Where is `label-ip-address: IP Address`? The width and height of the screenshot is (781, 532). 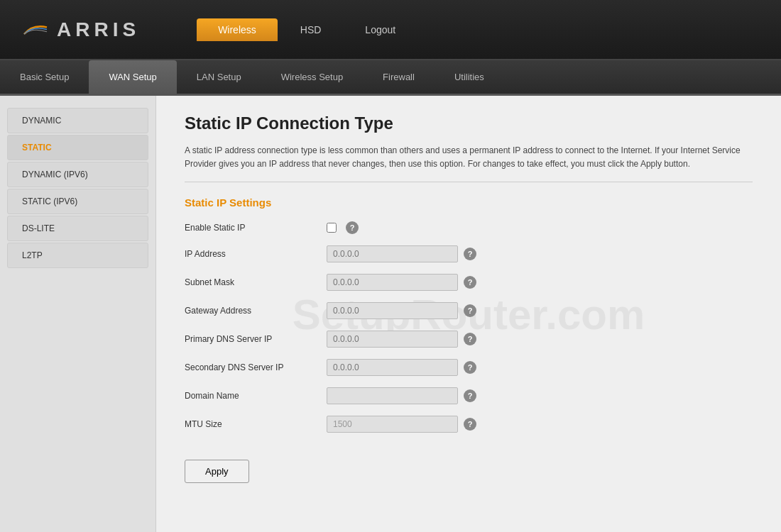 label-ip-address: IP Address is located at coordinates (256, 254).